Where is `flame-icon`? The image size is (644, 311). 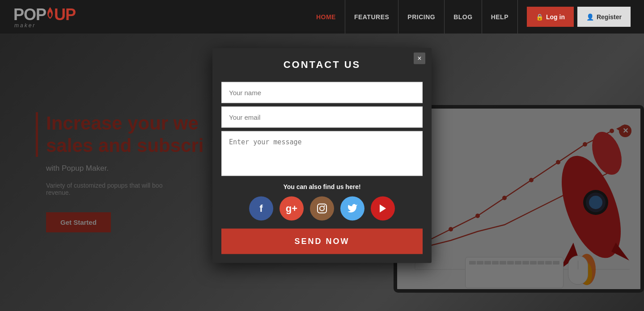
flame-icon is located at coordinates (50, 13).